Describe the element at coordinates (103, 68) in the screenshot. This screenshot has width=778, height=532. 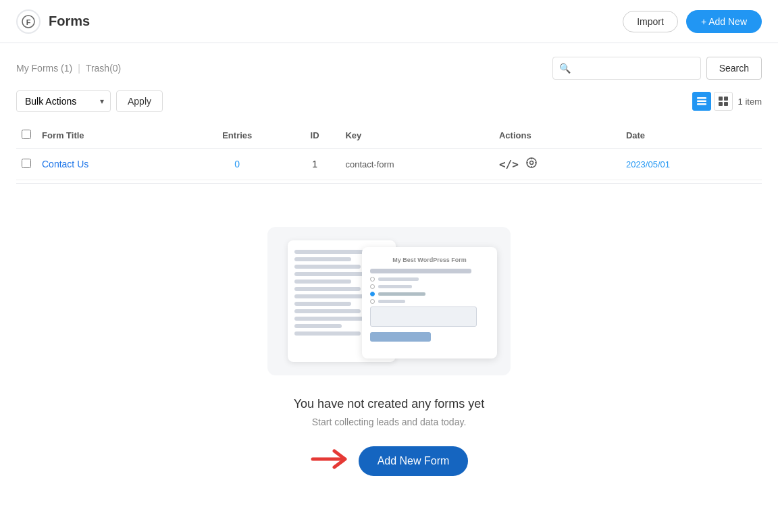
I see `tab-trash: Trash(0)` at that location.